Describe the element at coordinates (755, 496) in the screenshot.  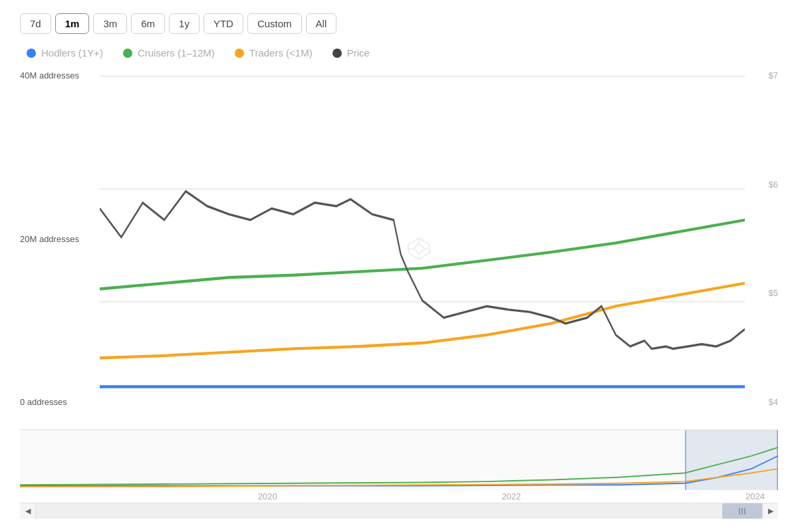
I see `navigator-year-label: 2024` at that location.